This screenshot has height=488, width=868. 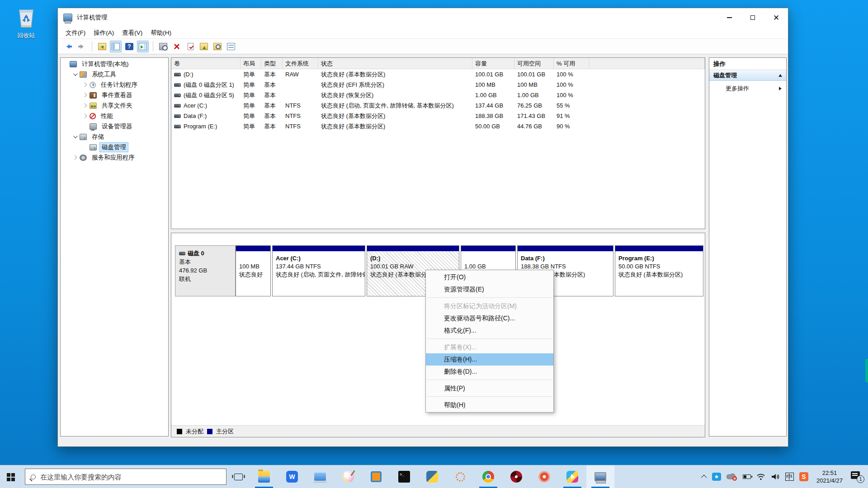 What do you see at coordinates (143, 47) in the screenshot?
I see `show-action-pane-button` at bounding box center [143, 47].